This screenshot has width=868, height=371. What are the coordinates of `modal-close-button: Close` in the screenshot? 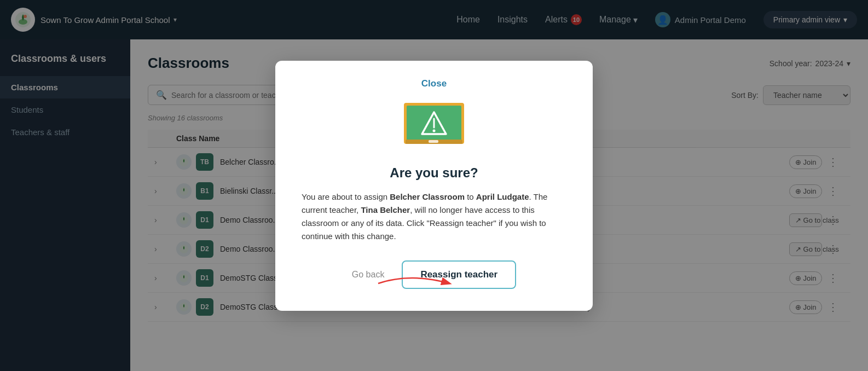 It's located at (434, 84).